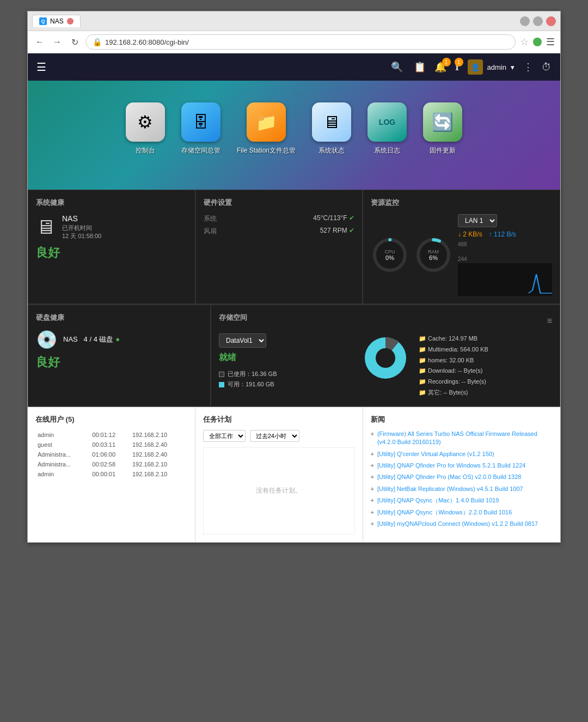 This screenshot has height=722, width=588. I want to click on users-table: admin 00:01:12 192.168.2.10 guest 00:03:…, so click(111, 454).